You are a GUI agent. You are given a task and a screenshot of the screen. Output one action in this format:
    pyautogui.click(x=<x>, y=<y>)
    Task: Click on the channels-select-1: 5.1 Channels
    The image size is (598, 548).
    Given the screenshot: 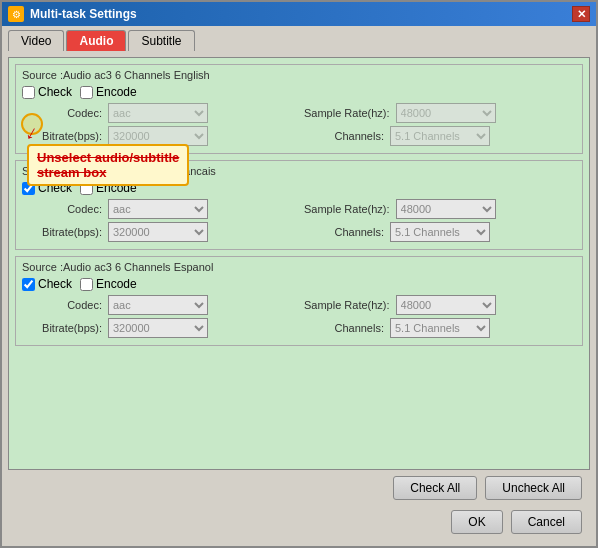 What is the action you would take?
    pyautogui.click(x=440, y=136)
    